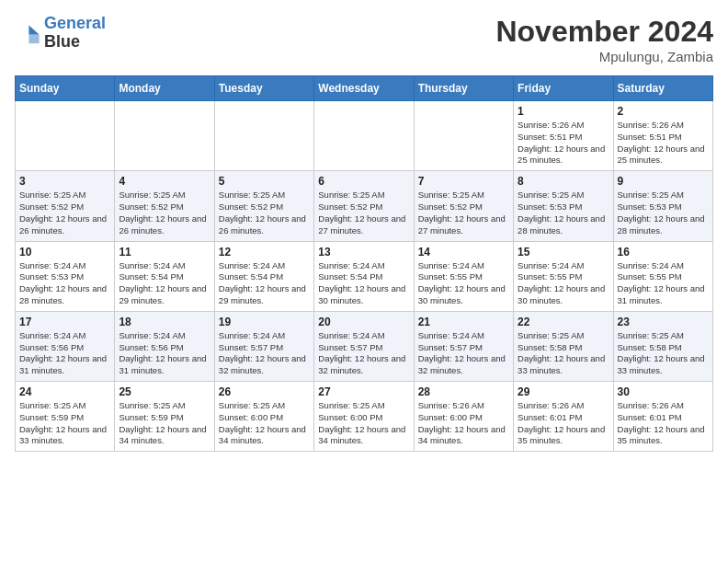  What do you see at coordinates (165, 88) in the screenshot?
I see `weekday-header: Monday` at bounding box center [165, 88].